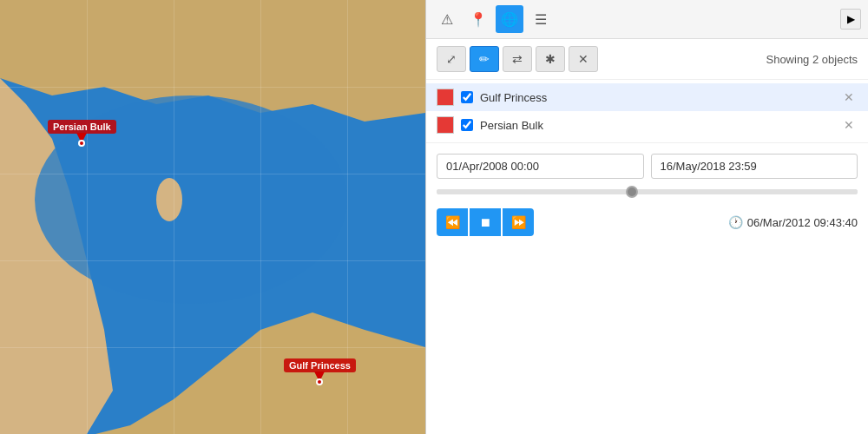 This screenshot has height=434, width=868. What do you see at coordinates (851, 19) in the screenshot?
I see `expand-btn: ▶` at bounding box center [851, 19].